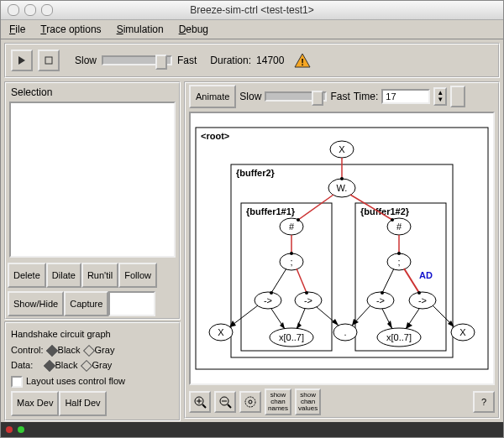  What do you see at coordinates (86, 366) in the screenshot?
I see `data-gray-radio` at bounding box center [86, 366].